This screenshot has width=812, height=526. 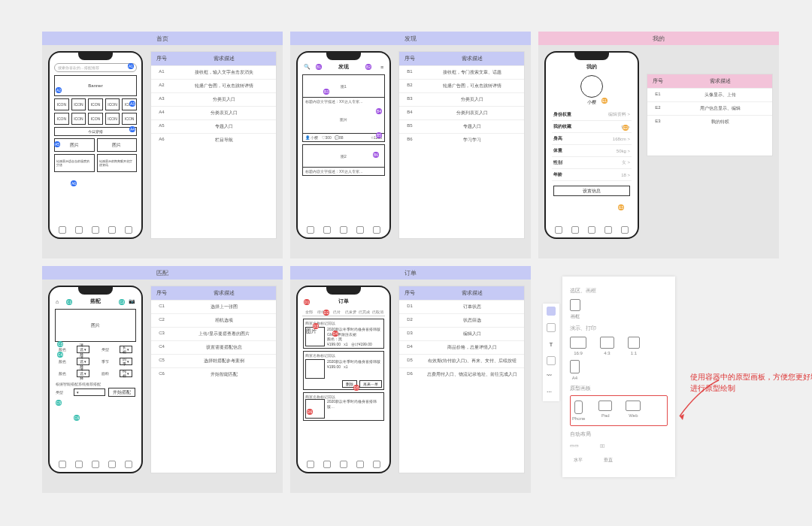 What do you see at coordinates (659, 379) in the screenshot?
I see `panel-palette: T 〰 ⋯ 选区、画框 画框 演示、打印 16:9 4:3 1:1 A4 原型画…` at bounding box center [659, 379].